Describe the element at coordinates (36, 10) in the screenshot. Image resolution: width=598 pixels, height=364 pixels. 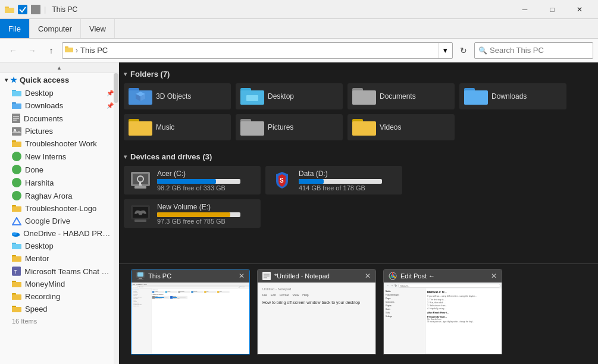
I see `app-icon` at that location.